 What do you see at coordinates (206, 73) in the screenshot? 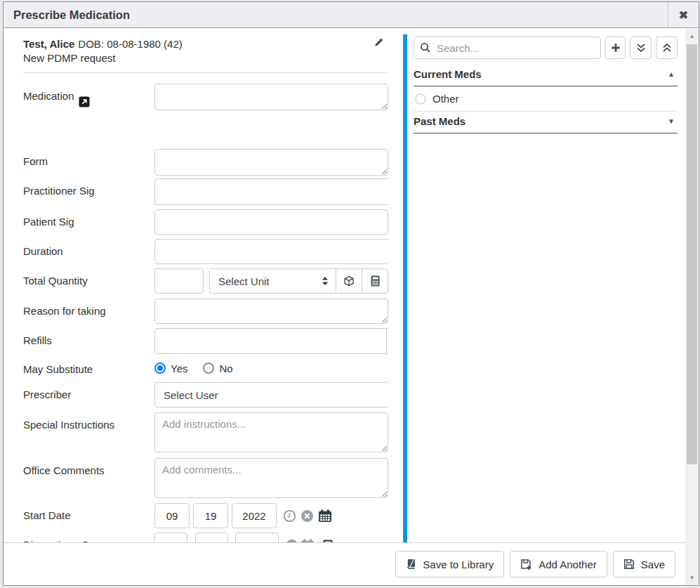
I see `patient-divider` at bounding box center [206, 73].